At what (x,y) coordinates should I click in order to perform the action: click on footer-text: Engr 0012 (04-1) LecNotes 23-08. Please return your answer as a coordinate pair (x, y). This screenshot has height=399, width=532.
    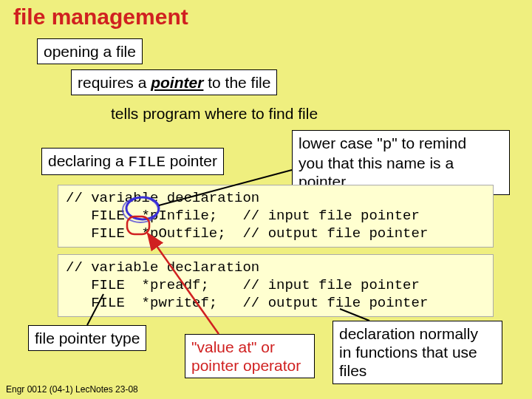
    Looking at the image, I should click on (72, 389).